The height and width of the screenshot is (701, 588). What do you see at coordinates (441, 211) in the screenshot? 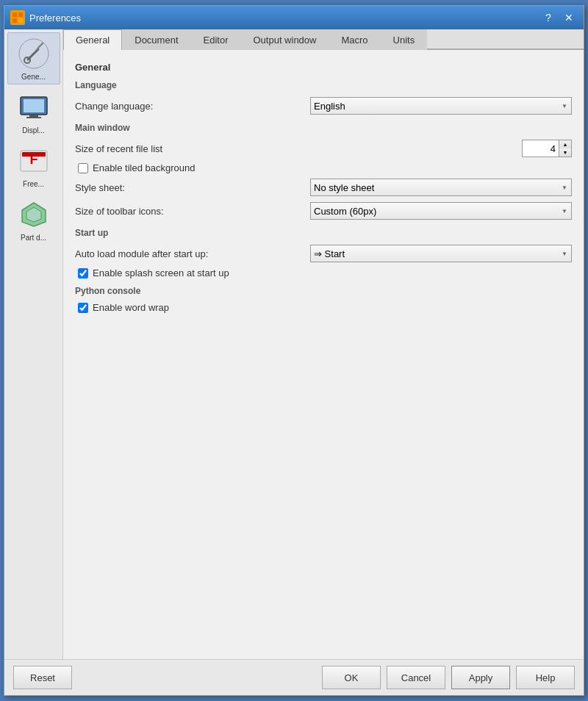
I see `toolbar-icons-select-wrapper: Custom (60px)` at bounding box center [441, 211].